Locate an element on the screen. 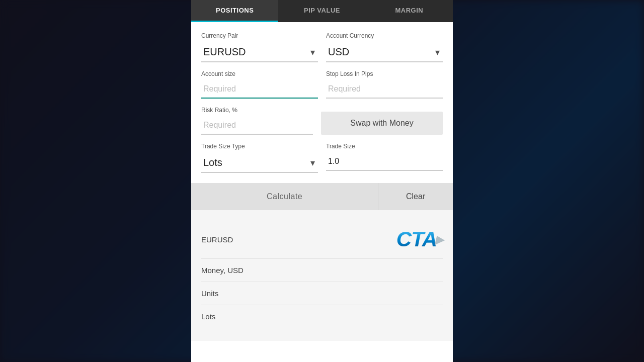 Image resolution: width=644 pixels, height=362 pixels. account-size-col: Account size is located at coordinates (260, 84).